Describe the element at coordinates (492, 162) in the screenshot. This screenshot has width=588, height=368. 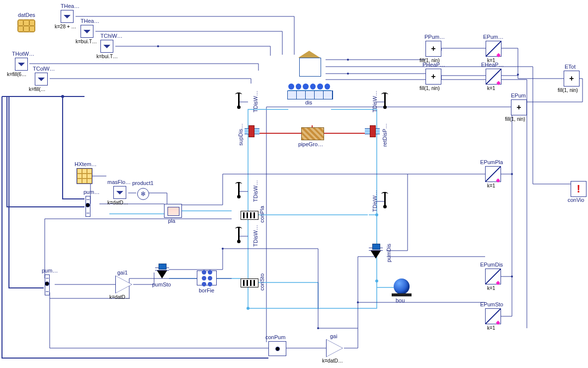
I see `epumpla-label: EPumPla` at that location.